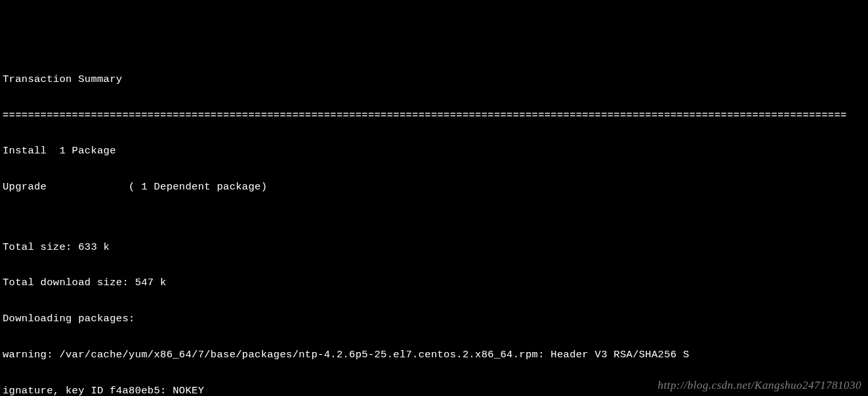 This screenshot has height=396, width=868. I want to click on terminal-line: Total download size: 547 k, so click(436, 283).